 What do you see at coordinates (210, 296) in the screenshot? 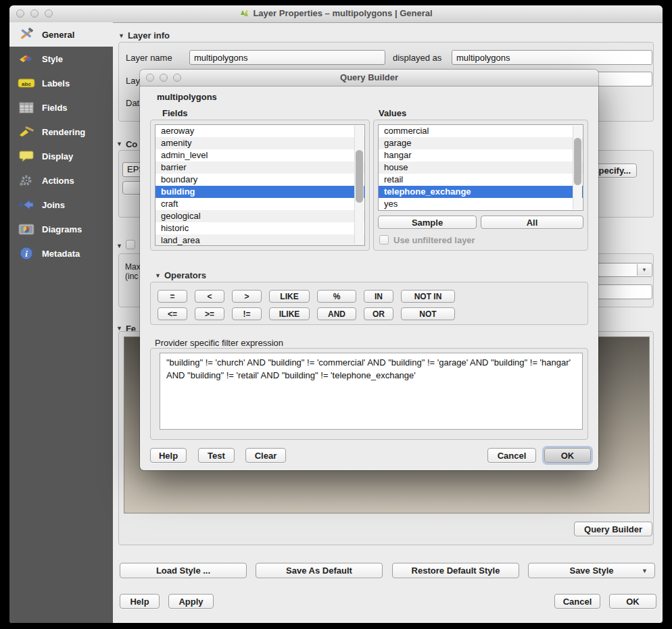
I see `operator-button-<: <` at bounding box center [210, 296].